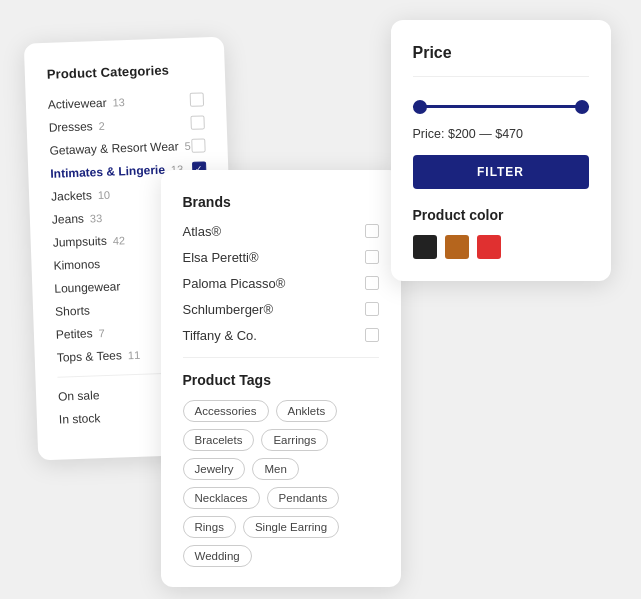  Describe the element at coordinates (501, 215) in the screenshot. I see `color-title: Product color` at that location.